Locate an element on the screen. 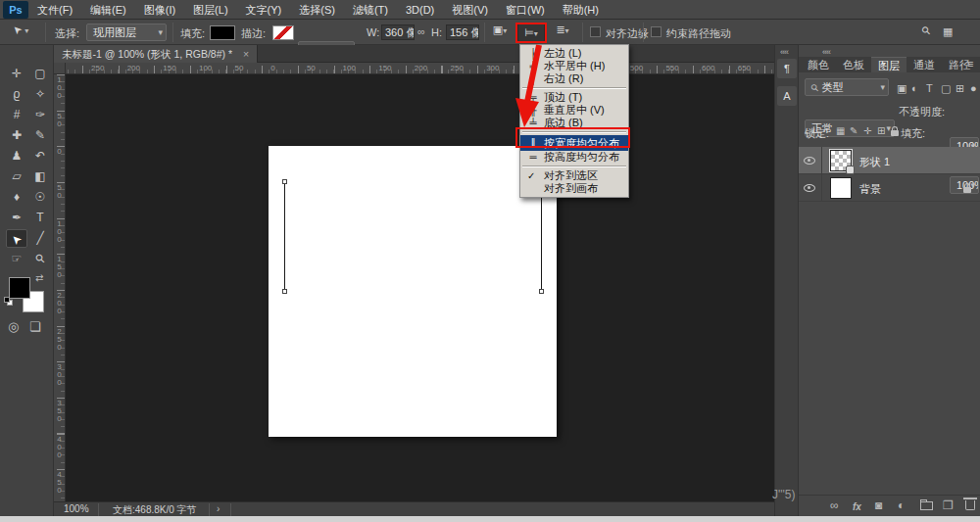 The width and height of the screenshot is (980, 522). delete-layer-icon is located at coordinates (970, 505).